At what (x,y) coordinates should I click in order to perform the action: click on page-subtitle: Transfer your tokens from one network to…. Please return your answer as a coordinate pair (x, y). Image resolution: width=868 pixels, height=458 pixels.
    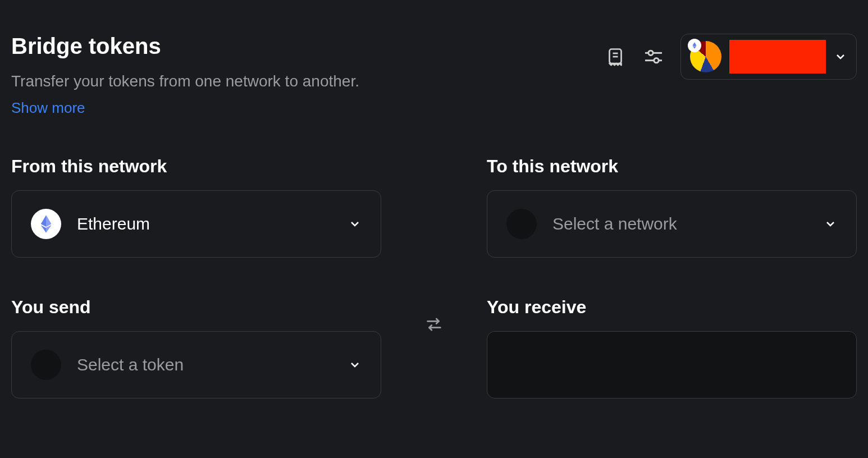
    Looking at the image, I should click on (308, 81).